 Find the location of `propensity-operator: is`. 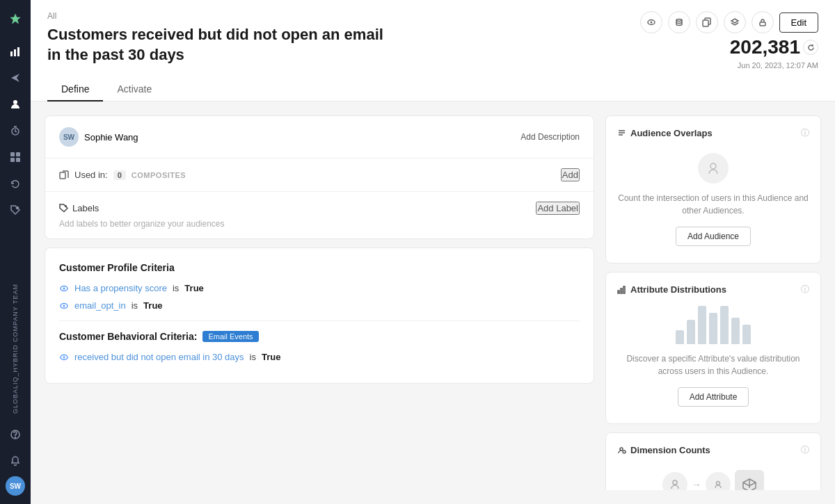

propensity-operator: is is located at coordinates (175, 288).